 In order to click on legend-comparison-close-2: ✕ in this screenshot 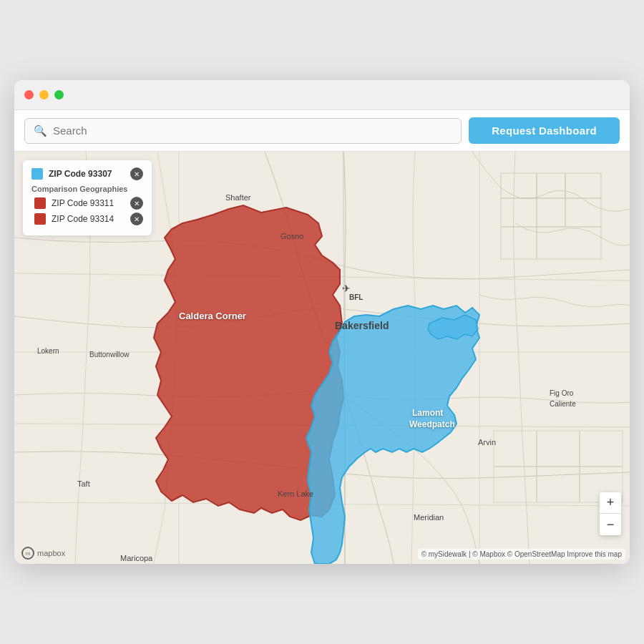, I will do `click(137, 219)`.